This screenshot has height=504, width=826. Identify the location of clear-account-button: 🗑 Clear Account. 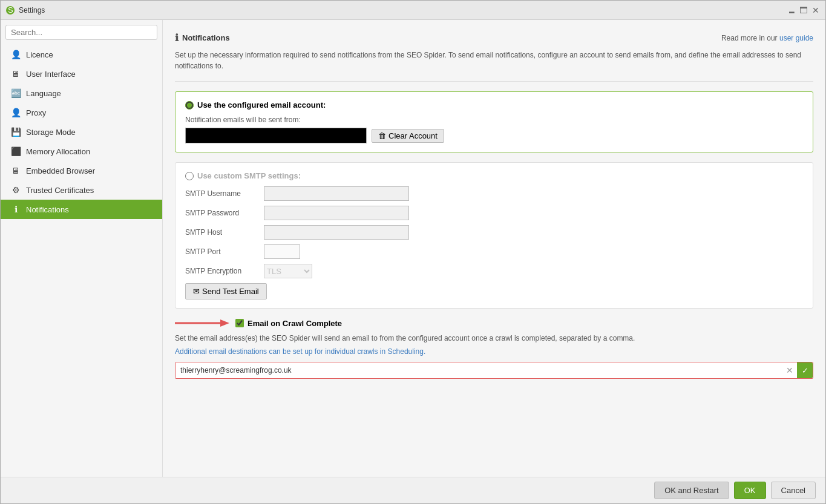
(408, 136).